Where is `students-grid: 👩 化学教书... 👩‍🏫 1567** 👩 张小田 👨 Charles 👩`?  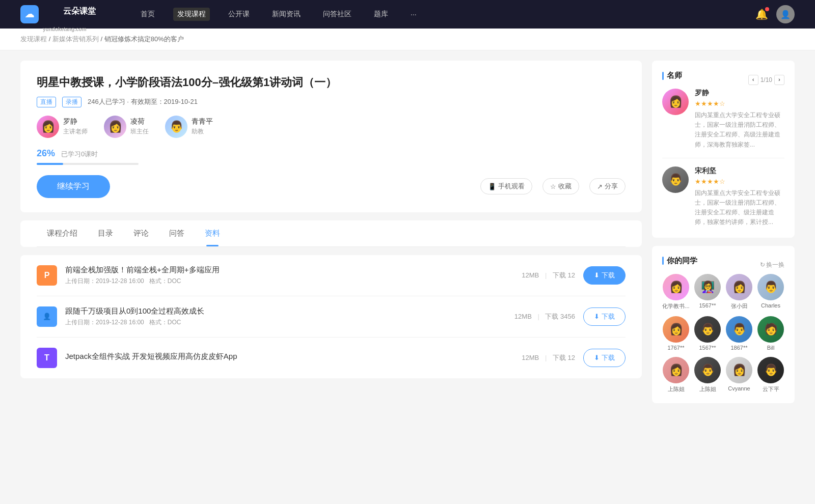 students-grid: 👩 化学教书... 👩‍🏫 1567** 👩 张小田 👨 Charles 👩 is located at coordinates (723, 333).